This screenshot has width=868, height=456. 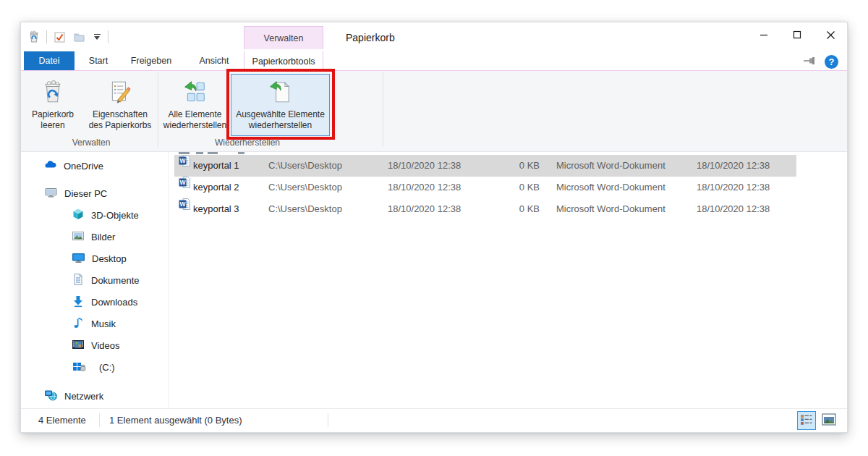 What do you see at coordinates (78, 303) in the screenshot?
I see `downloads-icon` at bounding box center [78, 303].